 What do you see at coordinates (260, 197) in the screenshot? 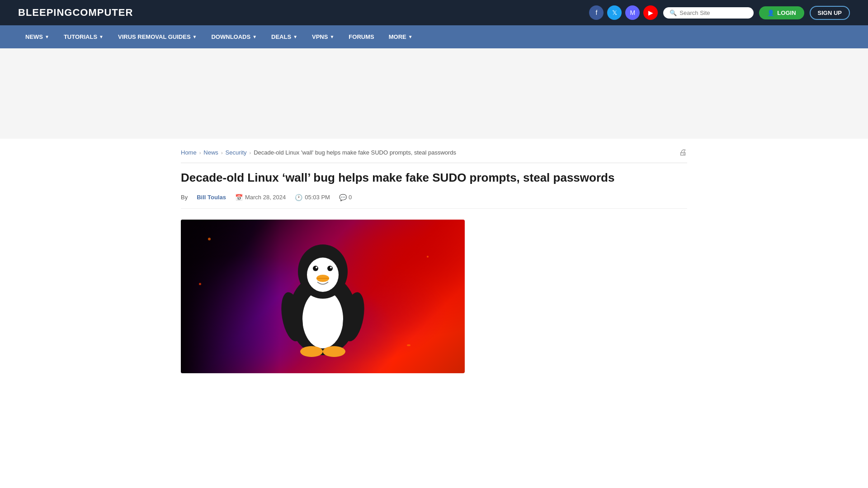
I see `article-date: 📅 March 28, 2024` at bounding box center [260, 197].